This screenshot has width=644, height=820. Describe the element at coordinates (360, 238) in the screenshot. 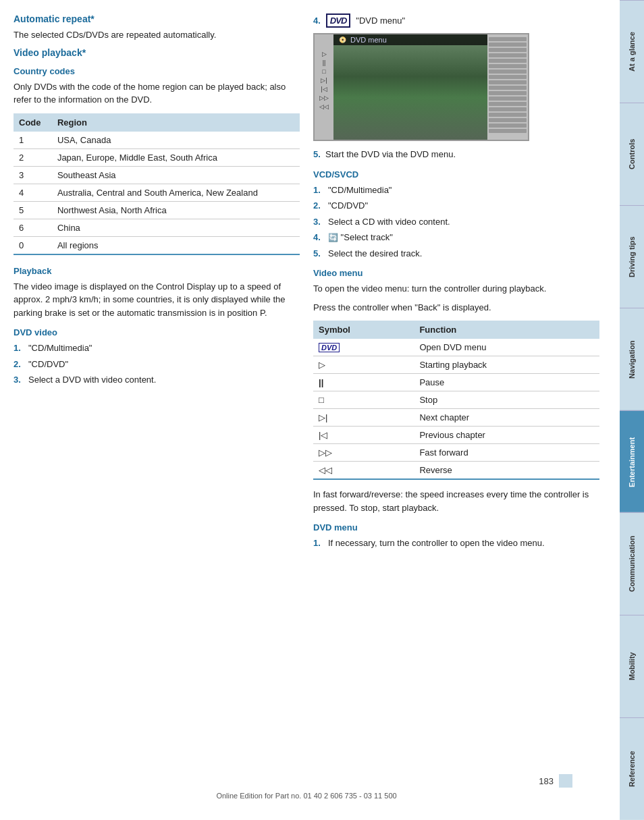

I see `step-text: 🔄 "Select track"` at that location.